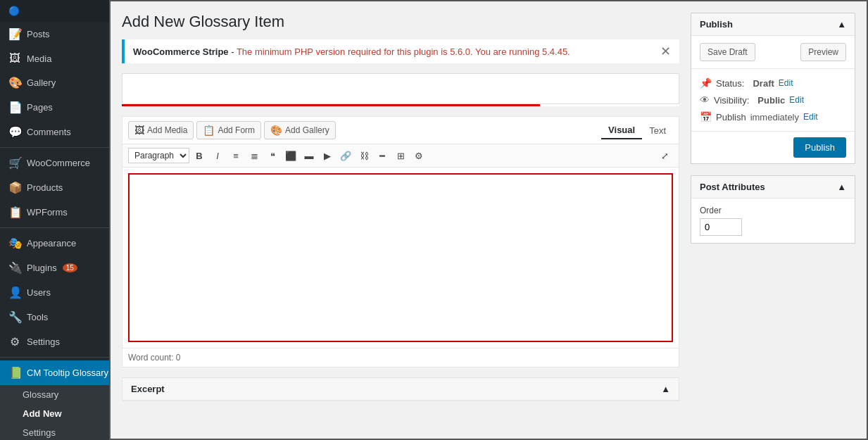  I want to click on expand-button: ⤢, so click(665, 156).